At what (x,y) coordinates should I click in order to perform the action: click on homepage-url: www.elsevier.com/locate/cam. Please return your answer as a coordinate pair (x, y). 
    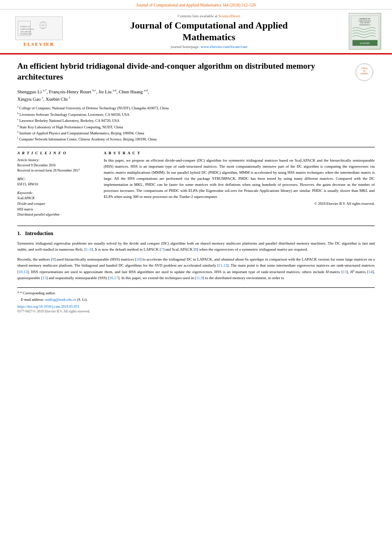
    Looking at the image, I should click on (224, 47).